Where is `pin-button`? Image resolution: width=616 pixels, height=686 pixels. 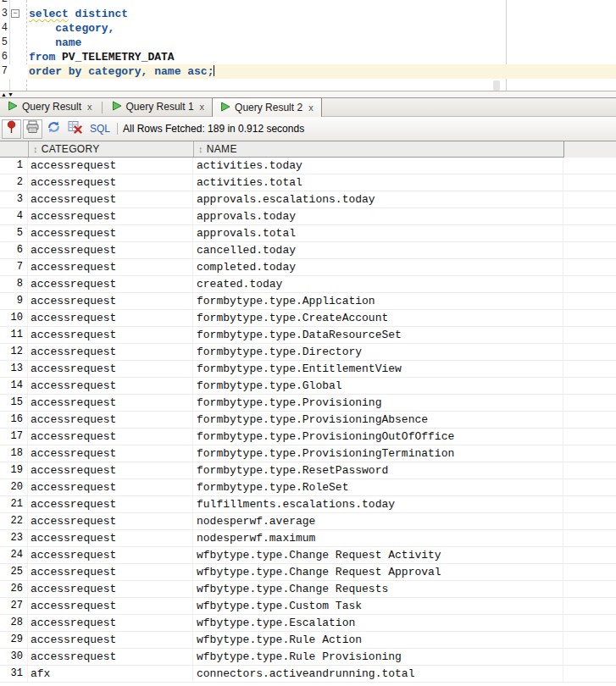 pin-button is located at coordinates (12, 129).